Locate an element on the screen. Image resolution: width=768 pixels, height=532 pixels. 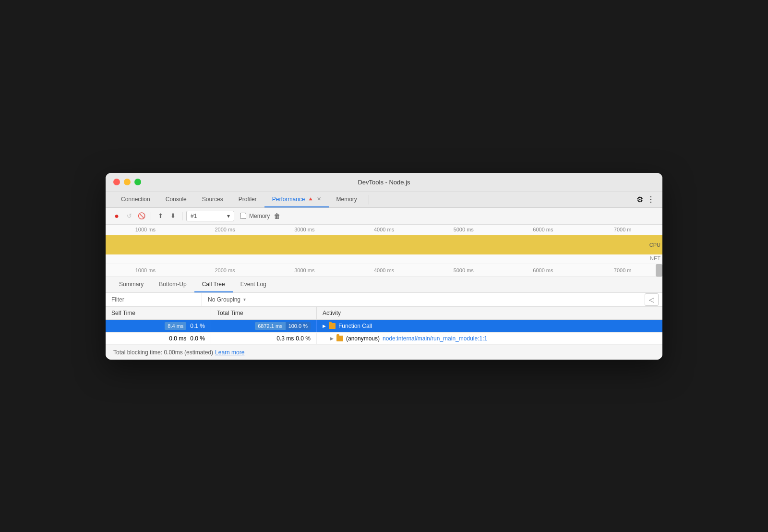
total-time-pct-1: 100.0 % is located at coordinates (298, 326).